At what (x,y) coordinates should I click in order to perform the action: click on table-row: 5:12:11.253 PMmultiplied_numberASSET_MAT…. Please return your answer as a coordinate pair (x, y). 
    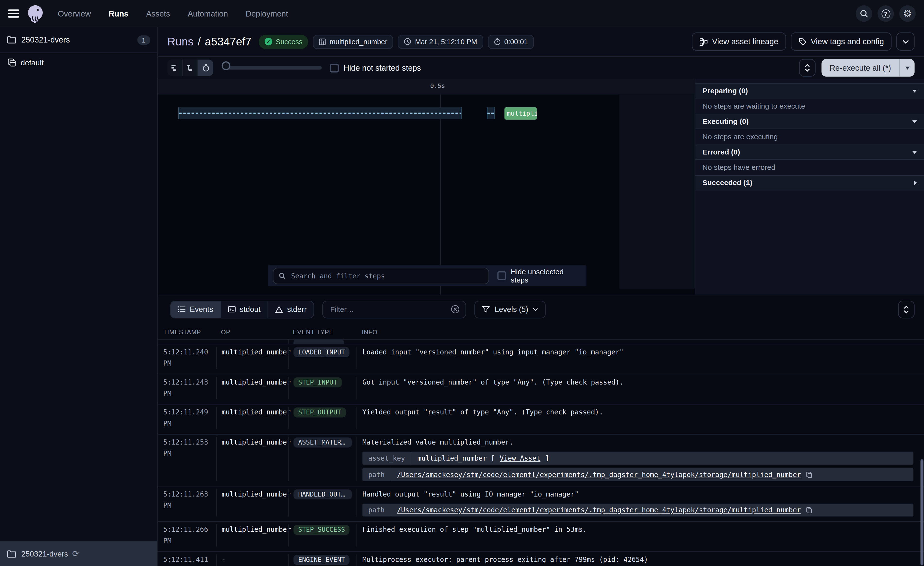
    Looking at the image, I should click on (541, 461).